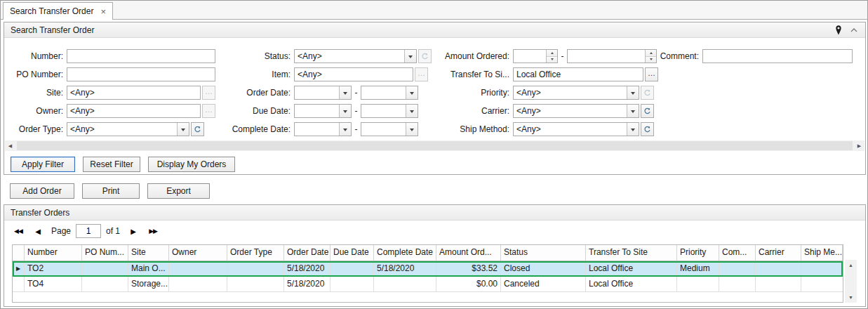 This screenshot has height=309, width=868. What do you see at coordinates (822, 268) in the screenshot?
I see `cell-ship-method` at bounding box center [822, 268].